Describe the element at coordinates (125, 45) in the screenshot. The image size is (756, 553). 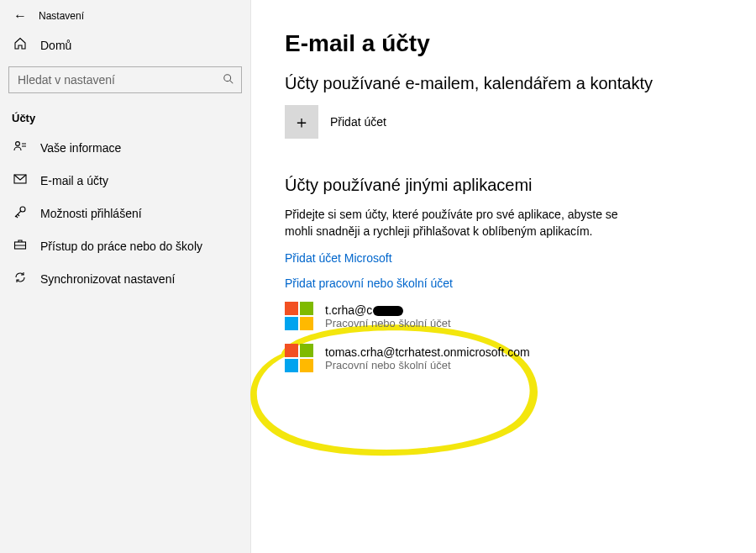
I see `home-button: Domů` at that location.